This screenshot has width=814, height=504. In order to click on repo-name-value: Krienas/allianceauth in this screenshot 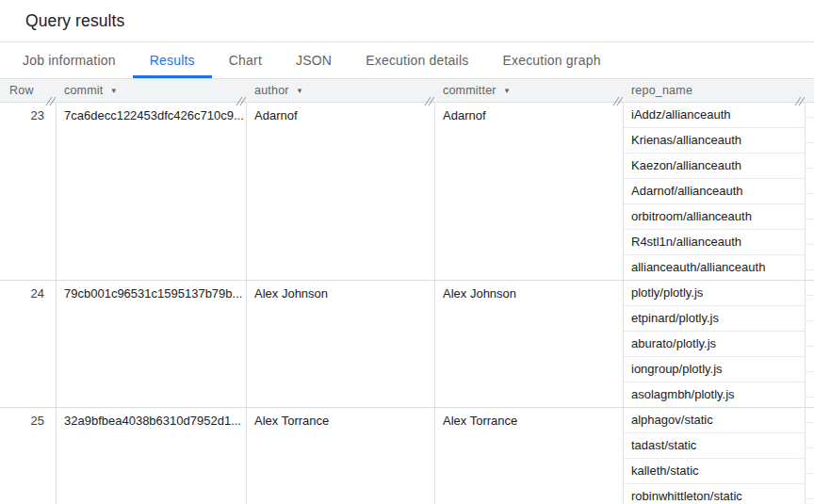, I will do `click(714, 141)`.